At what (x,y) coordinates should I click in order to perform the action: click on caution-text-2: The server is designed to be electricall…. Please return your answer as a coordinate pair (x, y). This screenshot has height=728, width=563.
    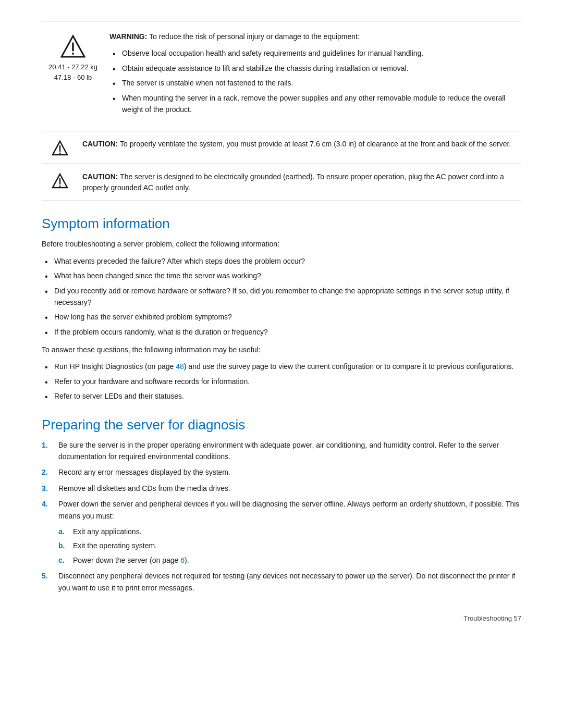
    Looking at the image, I should click on (293, 182).